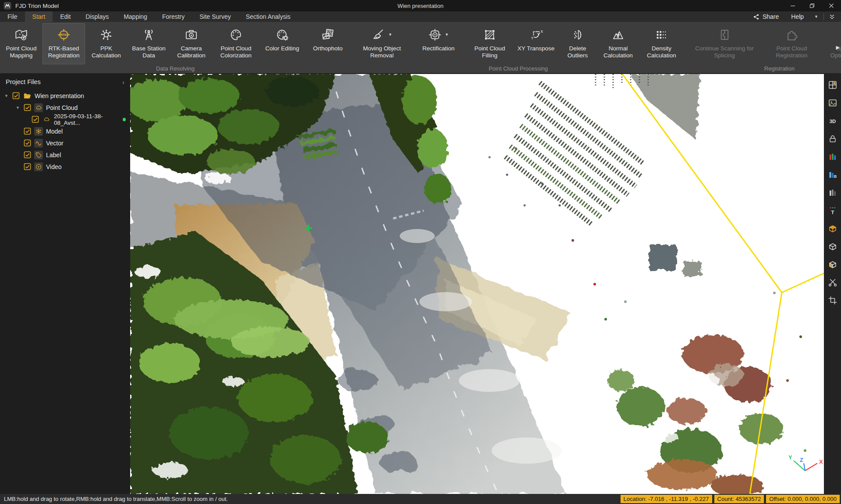 Image resolution: width=841 pixels, height=504 pixels. Describe the element at coordinates (37, 6) in the screenshot. I see `app-title: FJD Trion Model` at that location.